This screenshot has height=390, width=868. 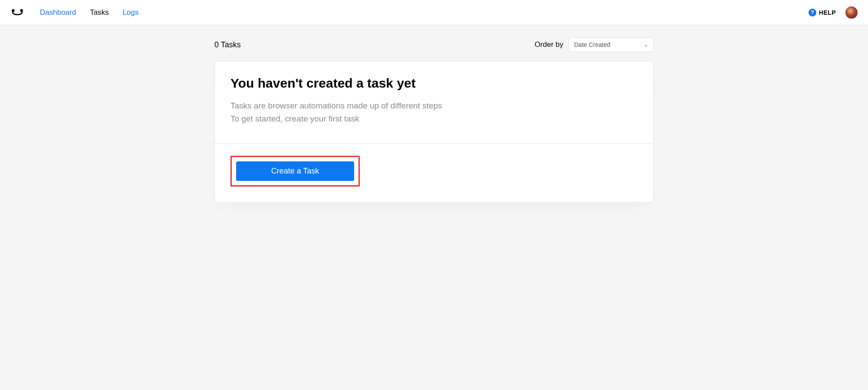 I want to click on empty-state-description: Tasks are browser automations made up of…, so click(x=434, y=113).